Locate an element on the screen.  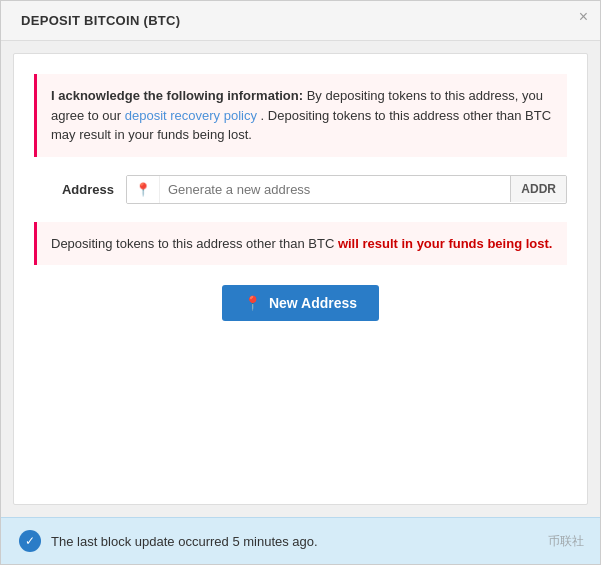
notice-bold: I acknowledge the following information: is located at coordinates (177, 96).